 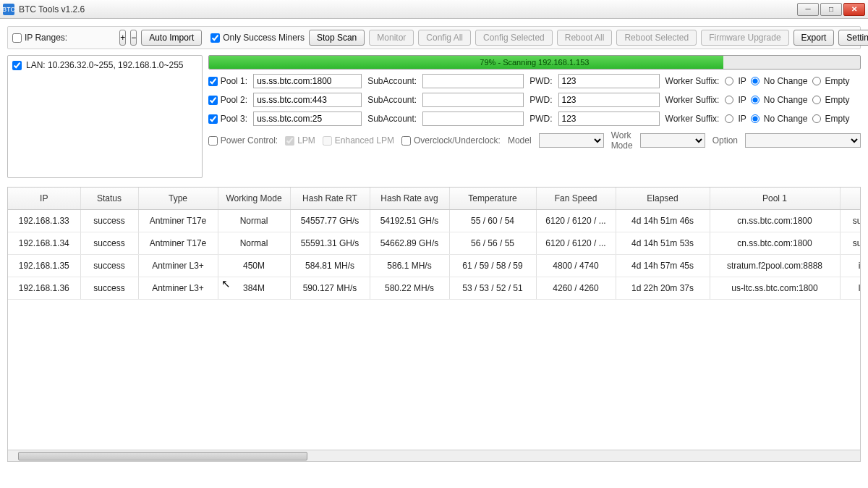 I want to click on minimize-button: ─, so click(x=808, y=9).